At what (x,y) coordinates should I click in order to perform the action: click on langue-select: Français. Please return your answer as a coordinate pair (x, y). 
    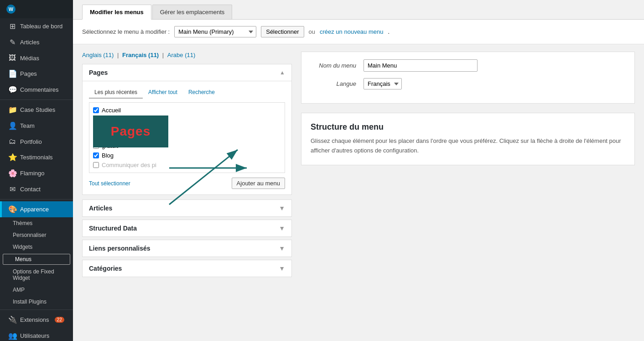
    Looking at the image, I should click on (383, 84).